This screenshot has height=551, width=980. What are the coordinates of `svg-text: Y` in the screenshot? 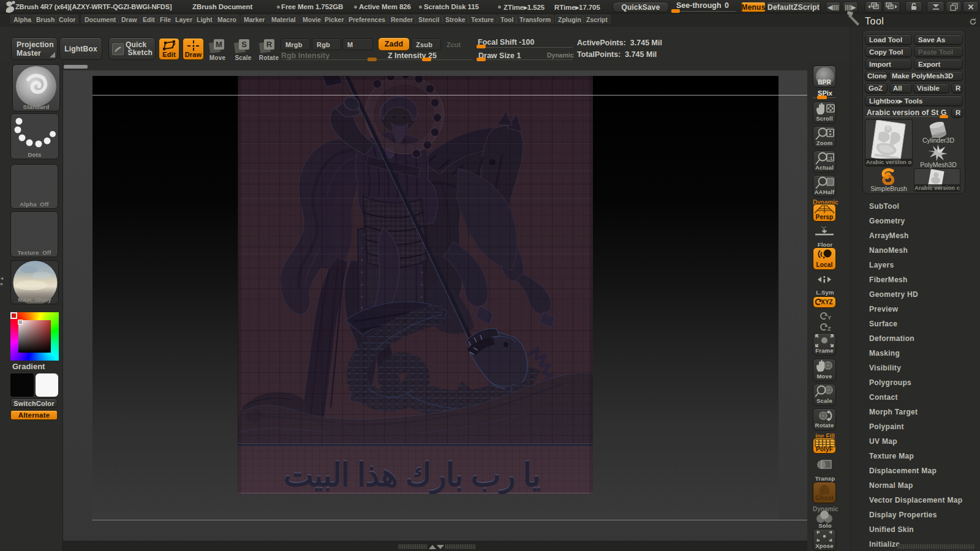 It's located at (829, 317).